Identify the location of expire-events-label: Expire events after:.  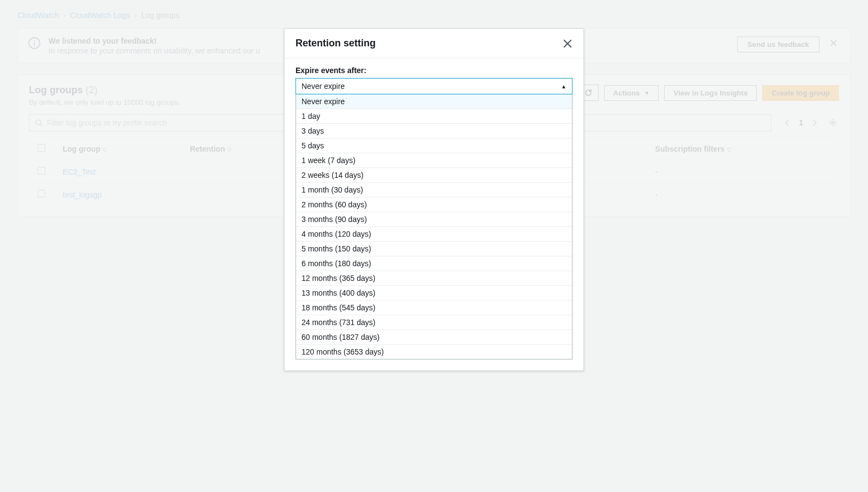
(434, 70).